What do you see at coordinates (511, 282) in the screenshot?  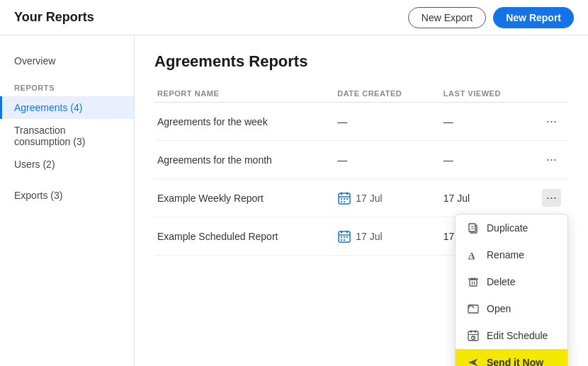 I see `menu-item-delete: Delete` at bounding box center [511, 282].